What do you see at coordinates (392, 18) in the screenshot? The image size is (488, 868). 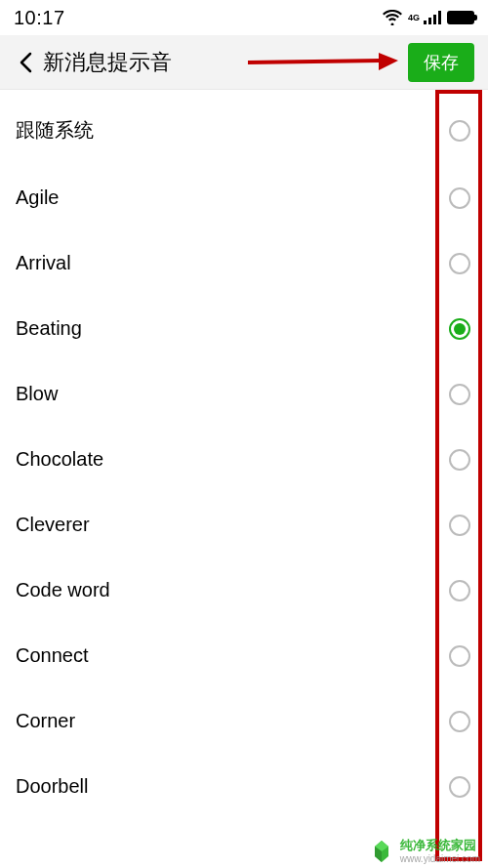 I see `wifi-icon` at bounding box center [392, 18].